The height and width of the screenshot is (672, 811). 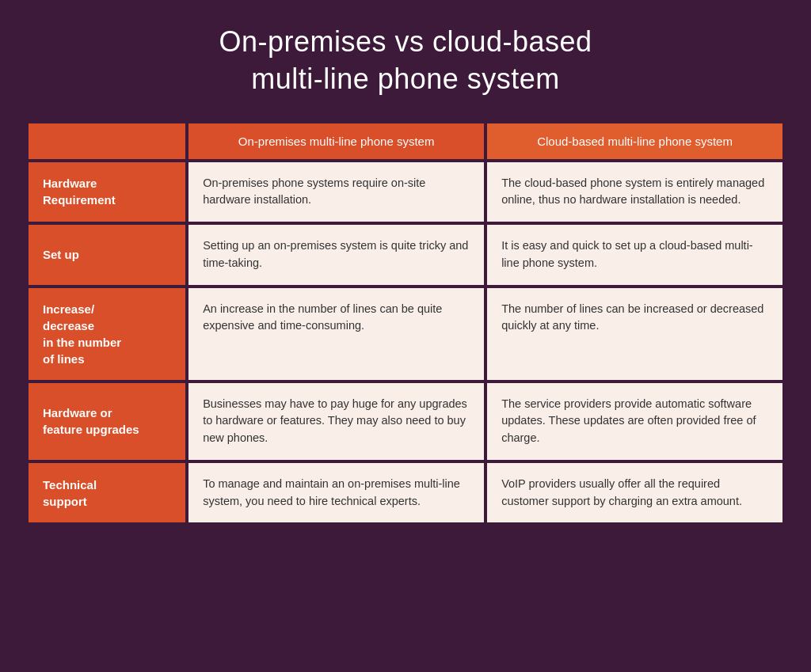 I want to click on table-header-row: On-premises multi-line phone system Clou…, so click(x=406, y=141).